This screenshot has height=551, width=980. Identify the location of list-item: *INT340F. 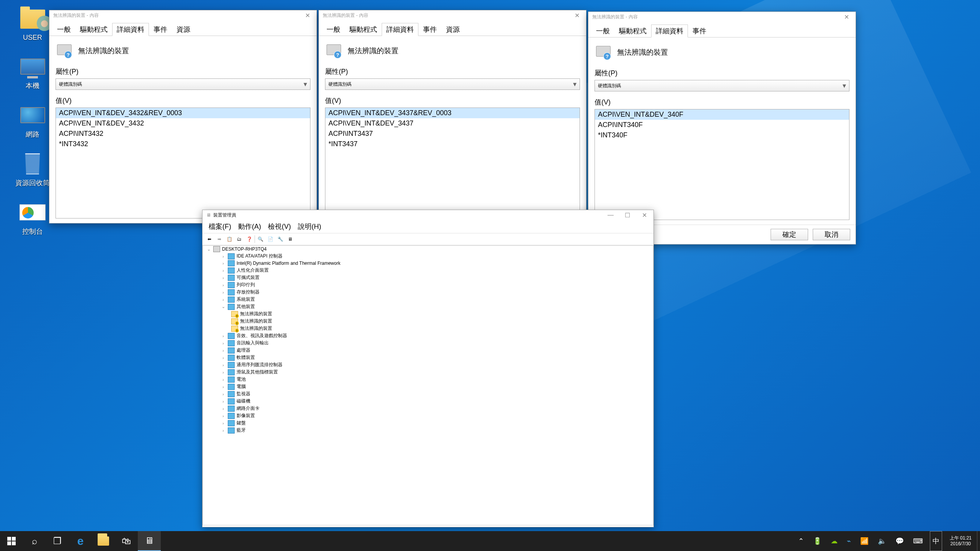
(722, 135).